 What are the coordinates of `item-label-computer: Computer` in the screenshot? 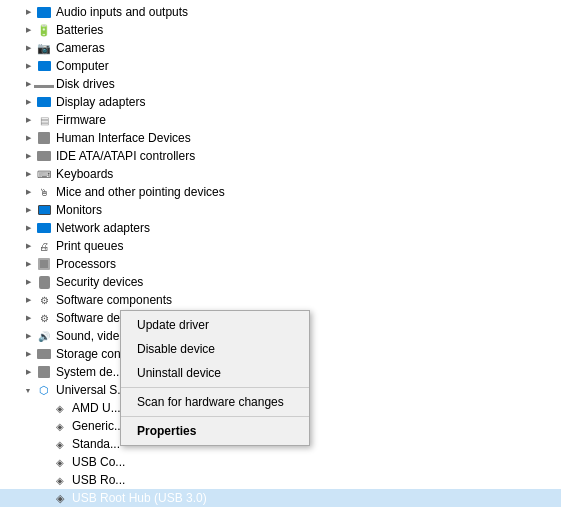 It's located at (82, 66).